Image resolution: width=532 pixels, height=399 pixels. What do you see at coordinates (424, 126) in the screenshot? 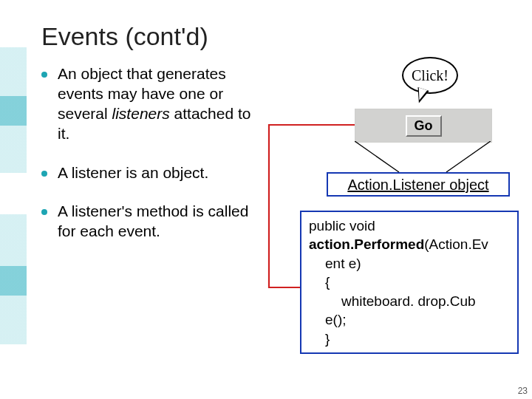
I see `go-button: Go` at bounding box center [424, 126].